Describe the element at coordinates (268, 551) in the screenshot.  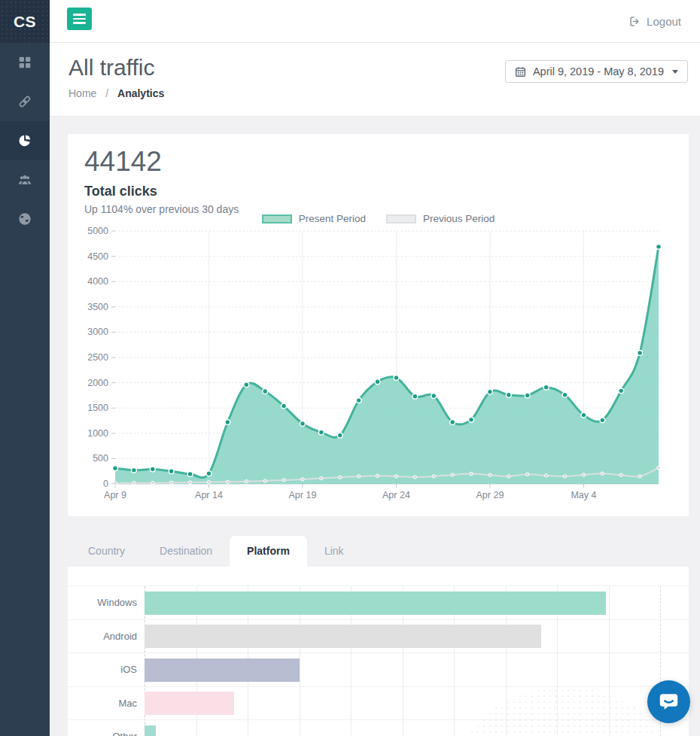
I see `tab-platform: Platform` at that location.